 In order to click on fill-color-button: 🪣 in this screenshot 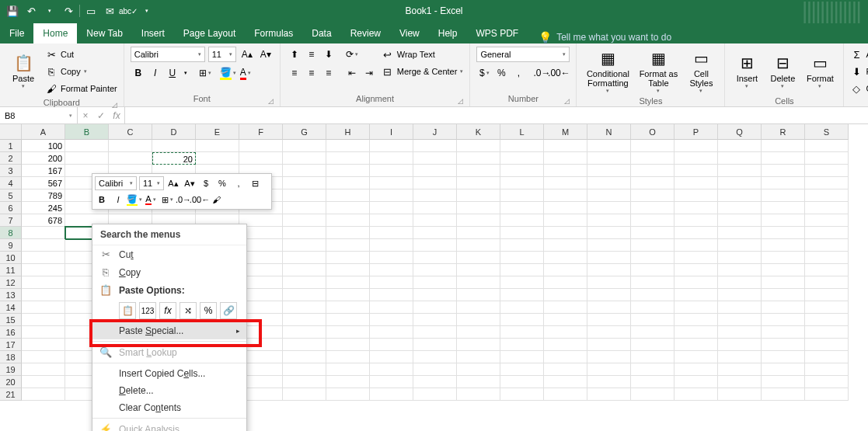, I will do `click(228, 73)`.